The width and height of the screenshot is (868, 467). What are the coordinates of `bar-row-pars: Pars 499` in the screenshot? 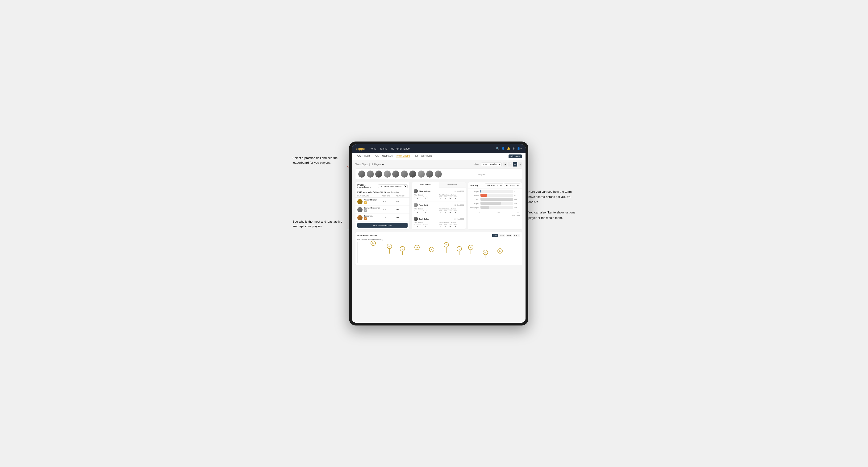 It's located at (495, 199).